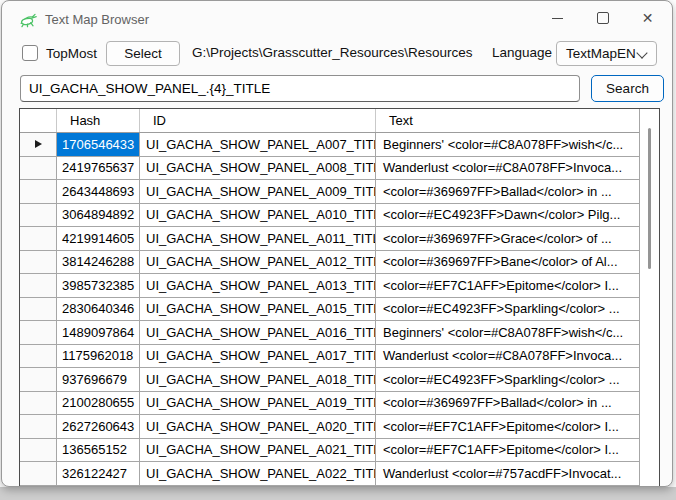 The width and height of the screenshot is (676, 500). What do you see at coordinates (98, 487) in the screenshot?
I see `hash-cell` at bounding box center [98, 487].